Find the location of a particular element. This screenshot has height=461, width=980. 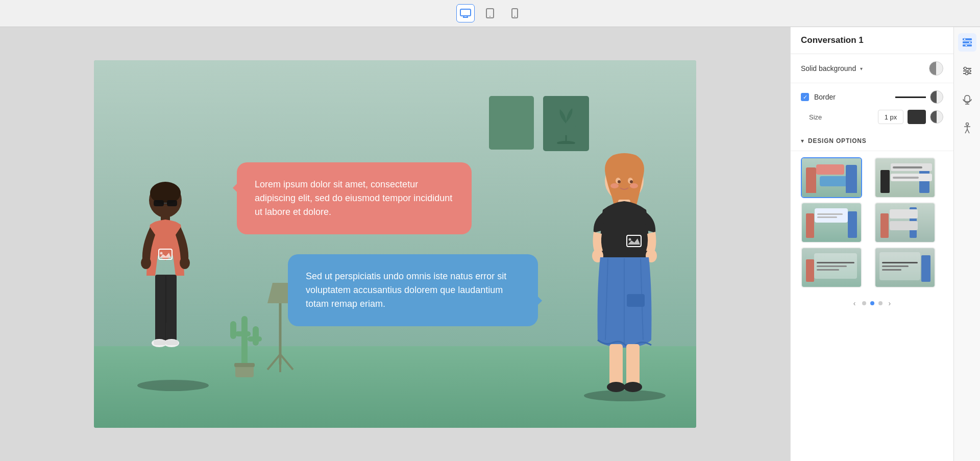

solid-background-section: Solid background ▾ is located at coordinates (872, 68).